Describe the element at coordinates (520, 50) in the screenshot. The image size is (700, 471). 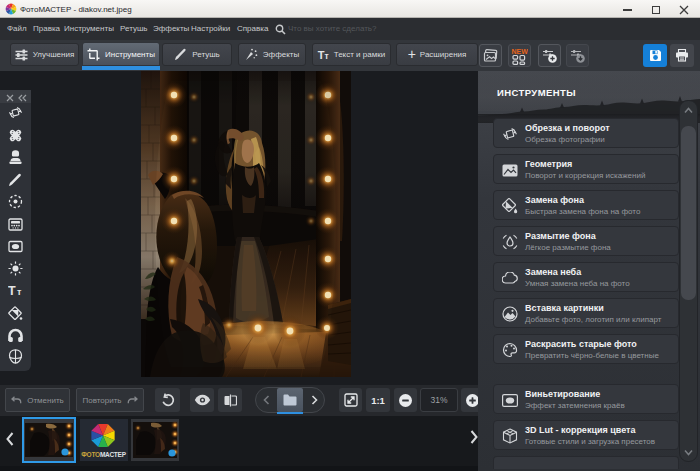
I see `svg-text: NEW` at that location.